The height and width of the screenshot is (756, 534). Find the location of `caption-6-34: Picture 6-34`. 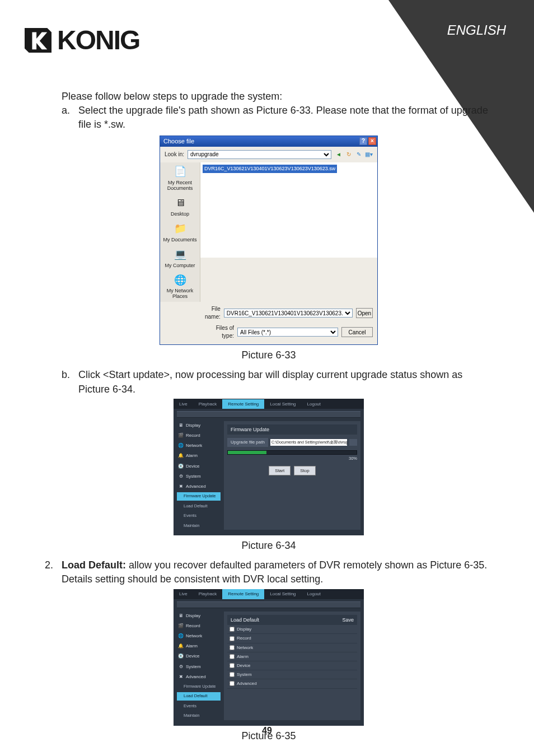

caption-6-34: Picture 6-34 is located at coordinates (269, 545).